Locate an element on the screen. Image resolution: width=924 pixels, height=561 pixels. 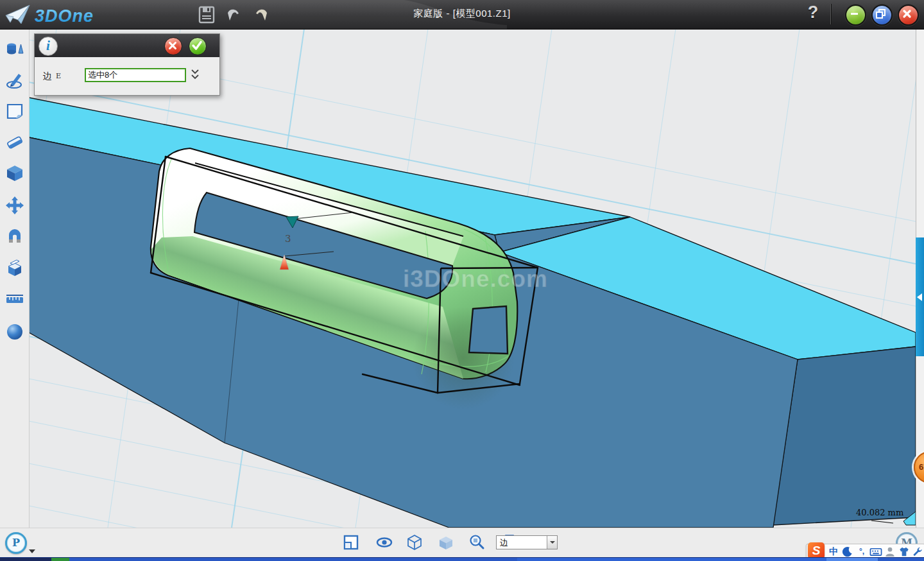
save-icon is located at coordinates (207, 15).